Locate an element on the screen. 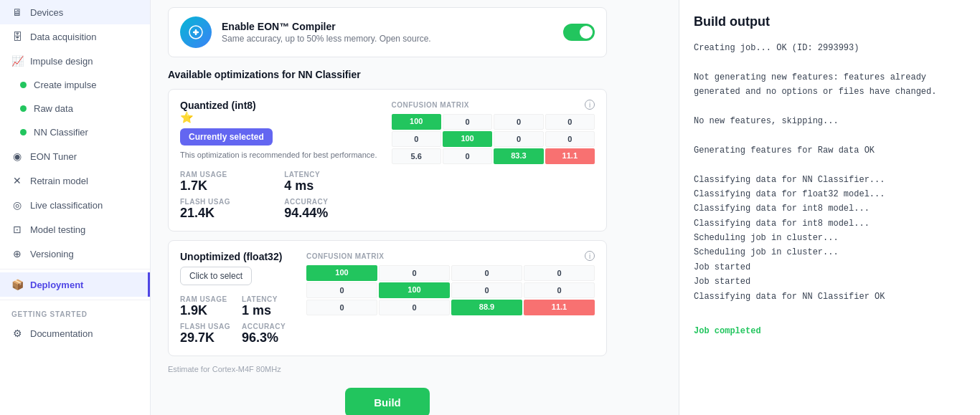  ram-usage-value-1: 1.7K is located at coordinates (227, 186).